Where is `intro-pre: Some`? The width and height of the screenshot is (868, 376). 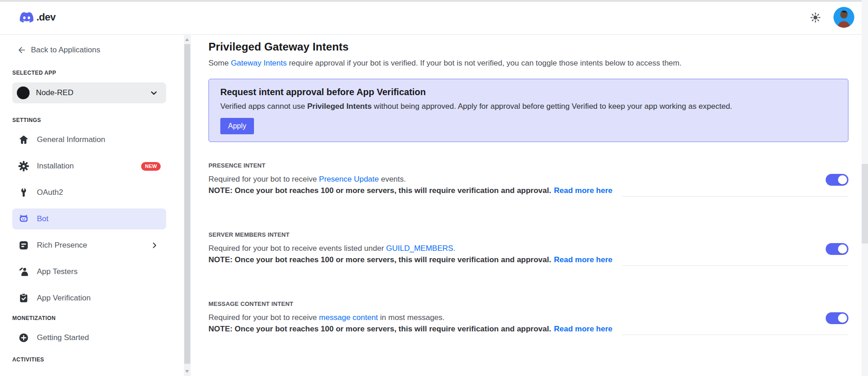
intro-pre: Some is located at coordinates (219, 63).